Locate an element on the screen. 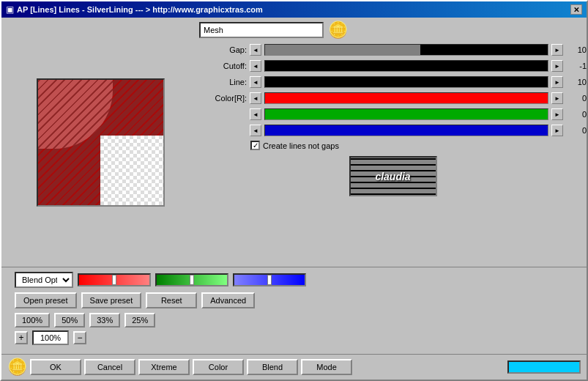  gap-track is located at coordinates (406, 50).